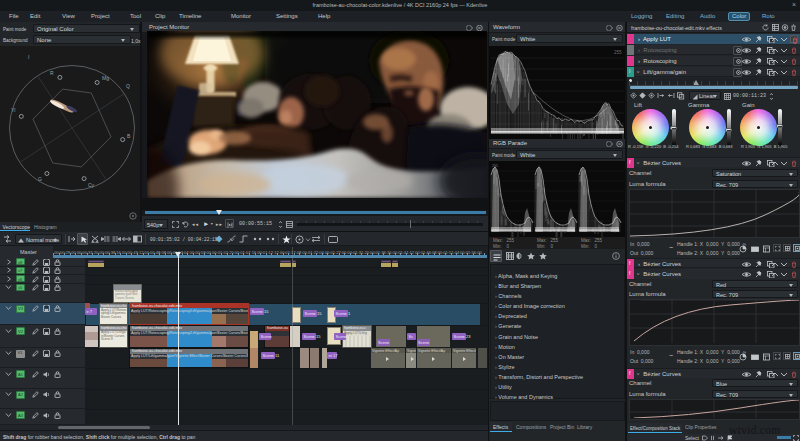  Describe the element at coordinates (106, 78) in the screenshot. I see `svg-text: Mg` at that location.